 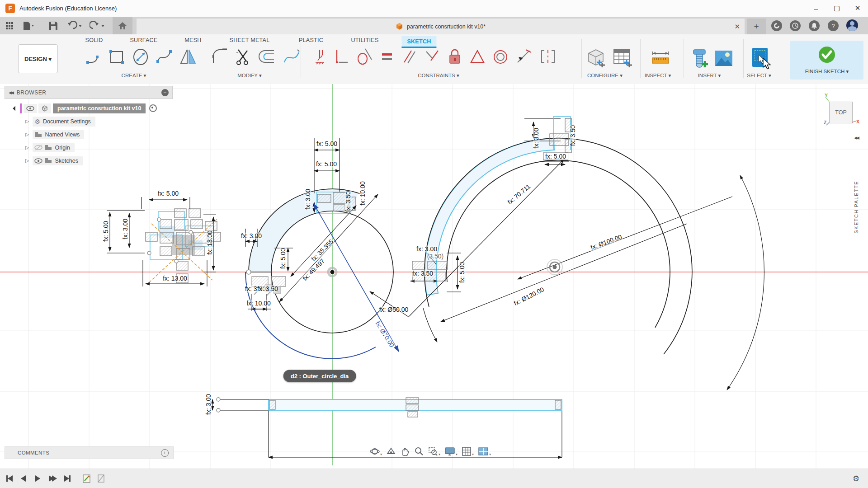 I want to click on redo-icon, so click(x=97, y=25).